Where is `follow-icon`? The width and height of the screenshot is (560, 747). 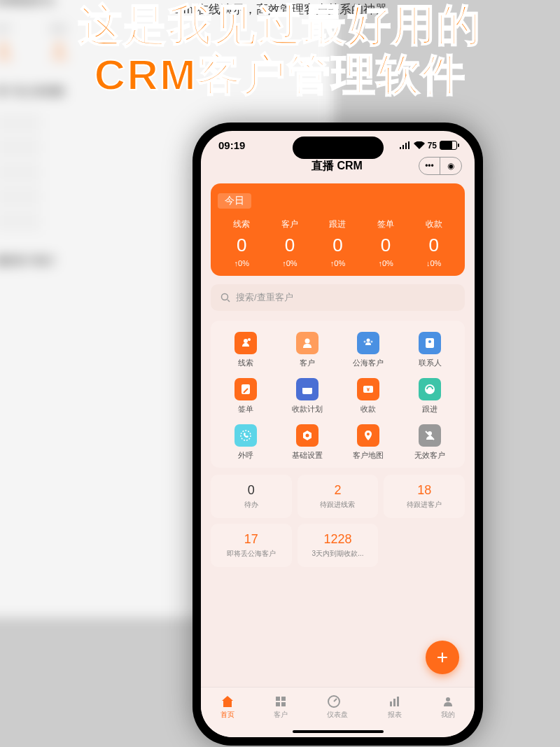 follow-icon is located at coordinates (430, 389).